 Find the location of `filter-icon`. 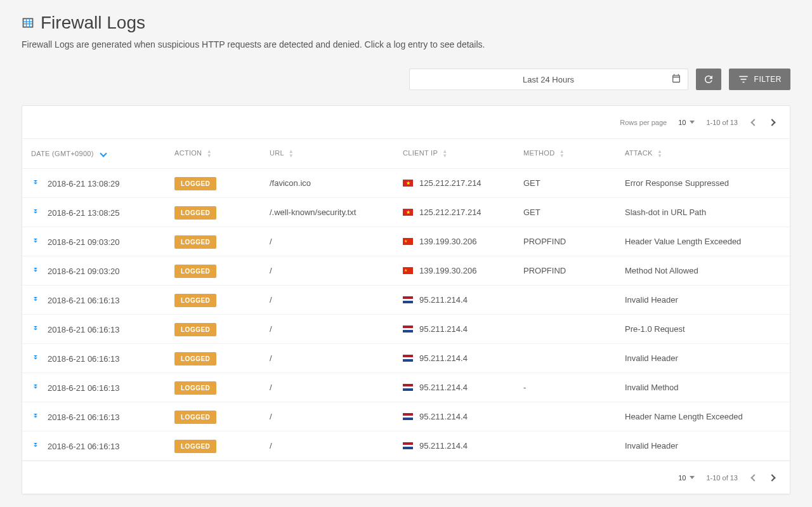

filter-icon is located at coordinates (743, 79).